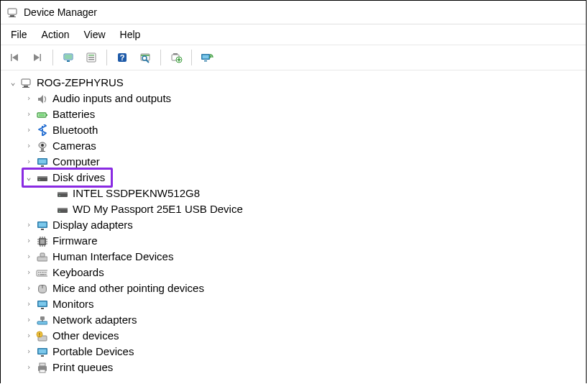  I want to click on chip-icon, so click(42, 241).